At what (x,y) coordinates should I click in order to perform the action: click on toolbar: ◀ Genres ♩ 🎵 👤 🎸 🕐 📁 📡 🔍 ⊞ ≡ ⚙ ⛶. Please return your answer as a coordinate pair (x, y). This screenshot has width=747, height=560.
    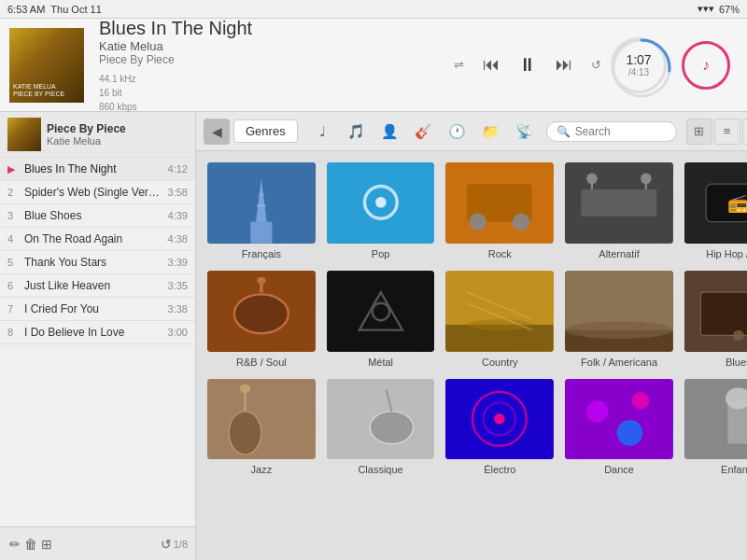
    Looking at the image, I should click on (472, 132).